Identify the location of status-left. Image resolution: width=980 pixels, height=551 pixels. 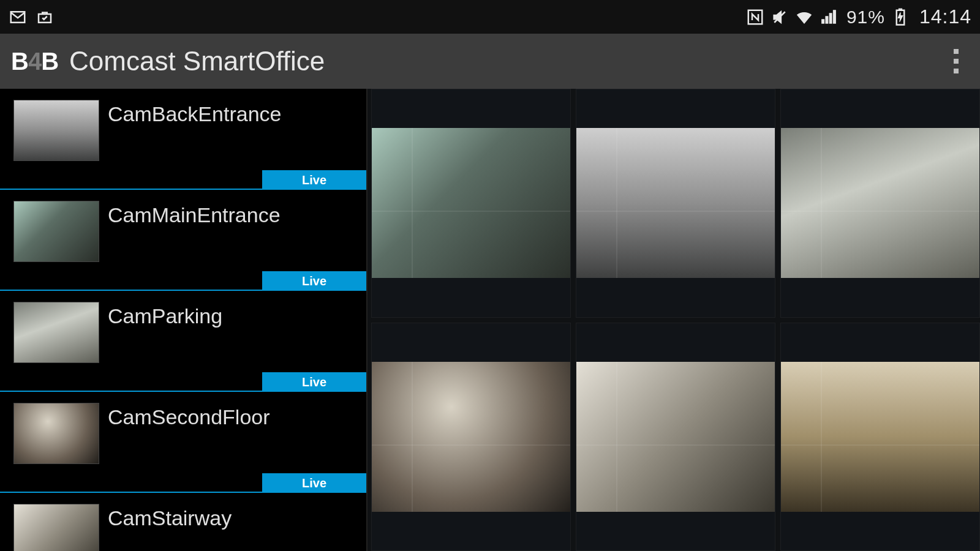
(31, 17).